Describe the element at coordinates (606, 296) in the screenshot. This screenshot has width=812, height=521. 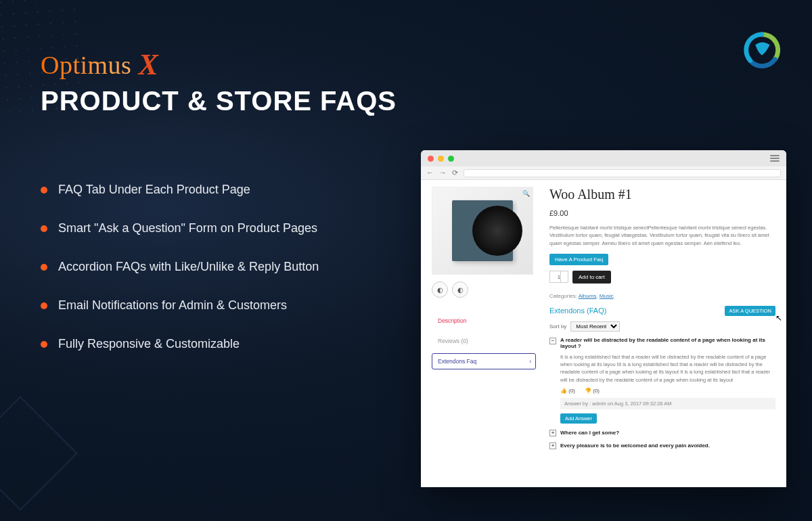
I see `category-link: Music` at that location.